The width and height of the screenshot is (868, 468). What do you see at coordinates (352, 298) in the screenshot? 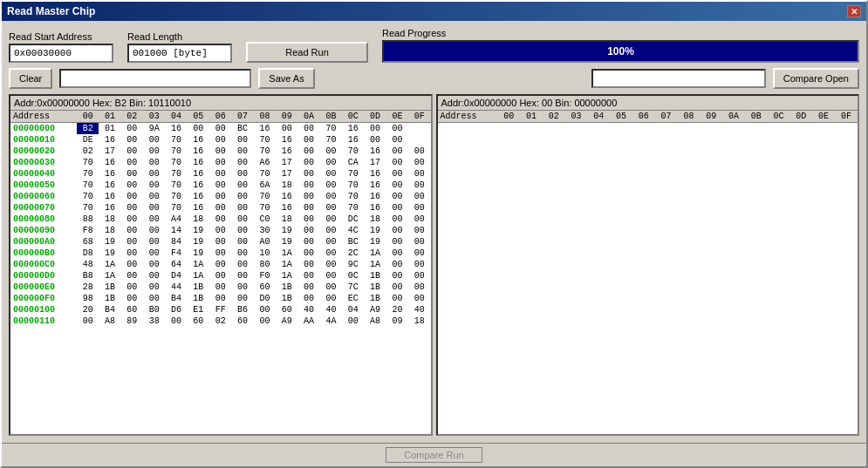
I see `hex-cell: EC` at bounding box center [352, 298].